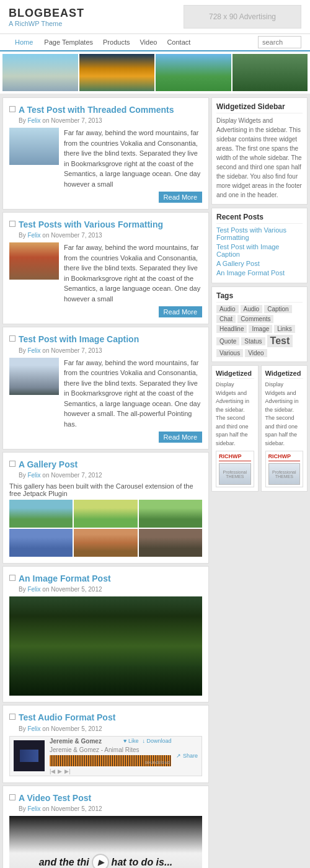 Image resolution: width=310 pixels, height=868 pixels. Describe the element at coordinates (133, 394) in the screenshot. I see `post-excerpt-3: Far far away, behind the word mountains,…` at that location.